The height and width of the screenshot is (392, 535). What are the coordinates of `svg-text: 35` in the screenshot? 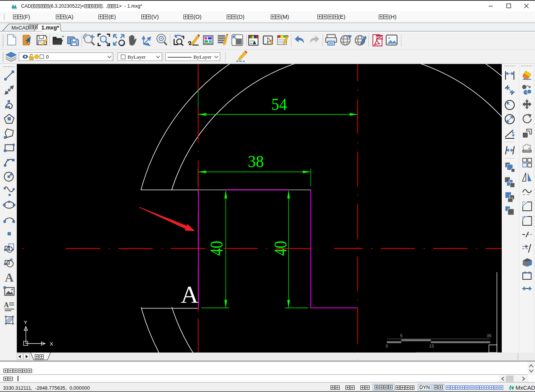 It's located at (489, 336).